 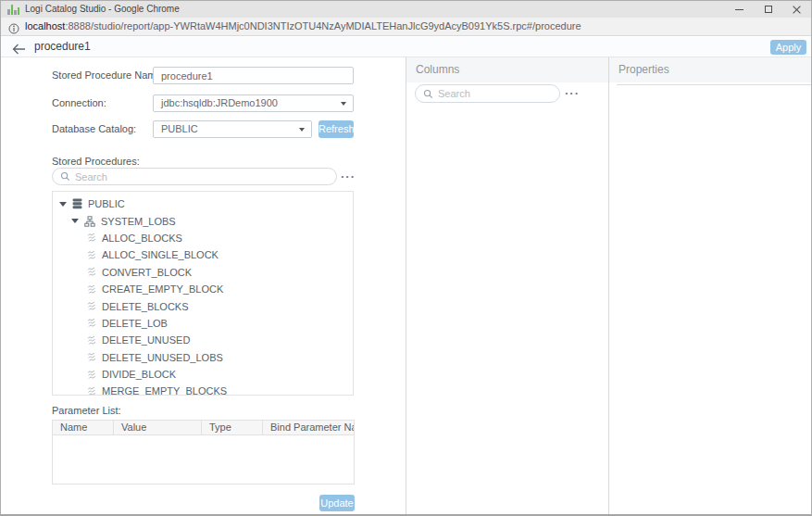 What do you see at coordinates (160, 255) in the screenshot?
I see `tree-item-label: ALLOC_SINGLE_BLOCK` at bounding box center [160, 255].